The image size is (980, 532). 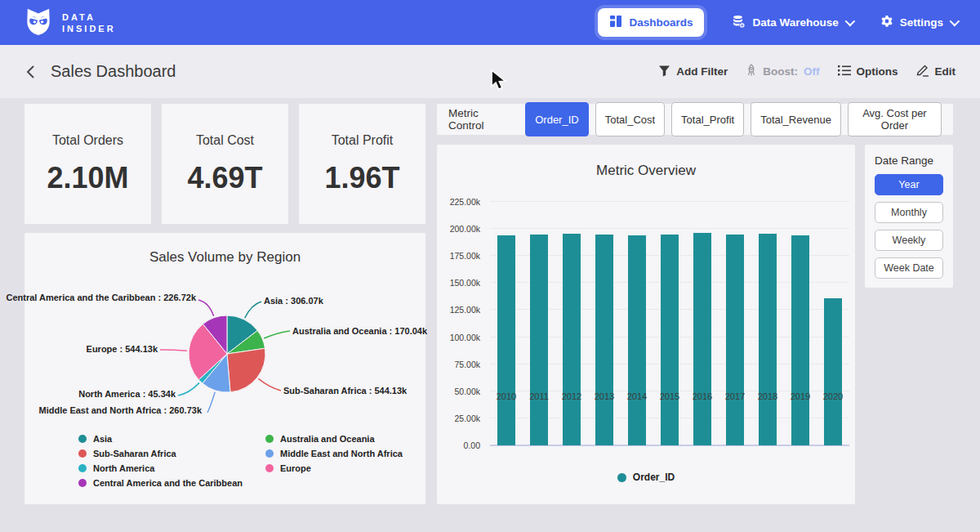 I want to click on x-tick-label: 2013, so click(x=604, y=396).